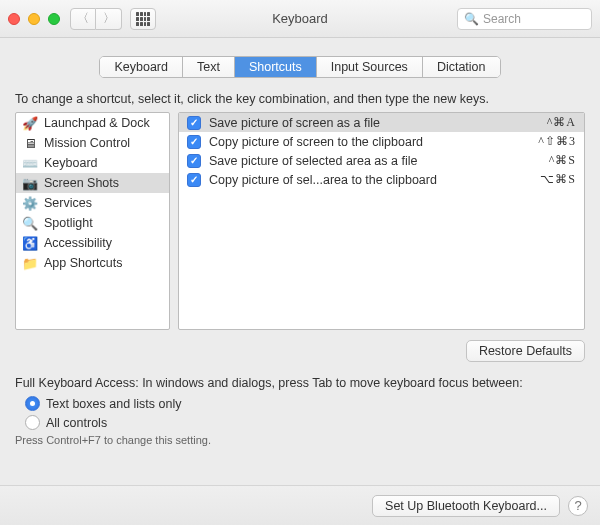 This screenshot has height=525, width=600. What do you see at coordinates (82, 183) in the screenshot?
I see `category-label: Screen Shots` at bounding box center [82, 183].